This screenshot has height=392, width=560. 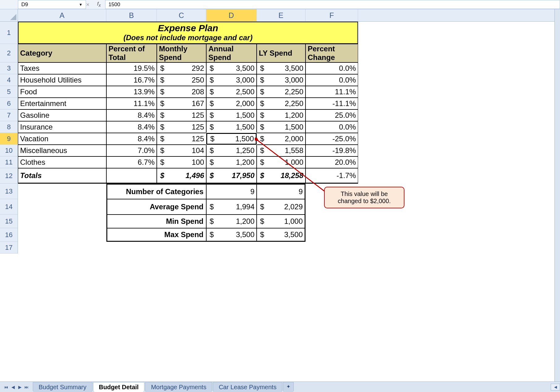 I want to click on cell-E: $3,000, so click(x=281, y=80).